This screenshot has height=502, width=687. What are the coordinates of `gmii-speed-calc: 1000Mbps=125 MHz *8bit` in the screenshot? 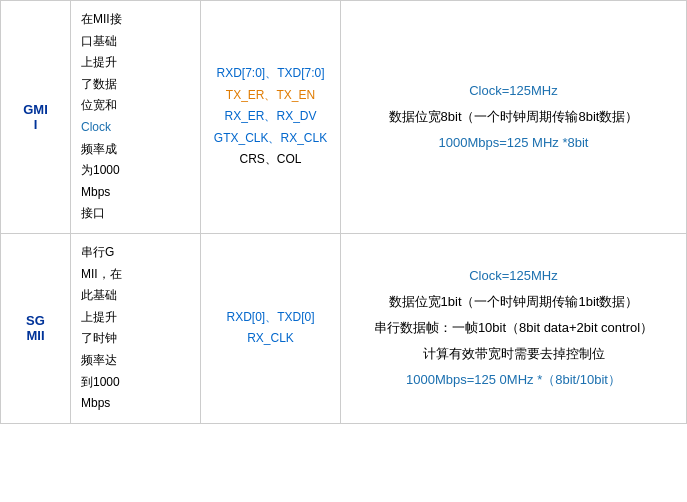 It's located at (514, 142).